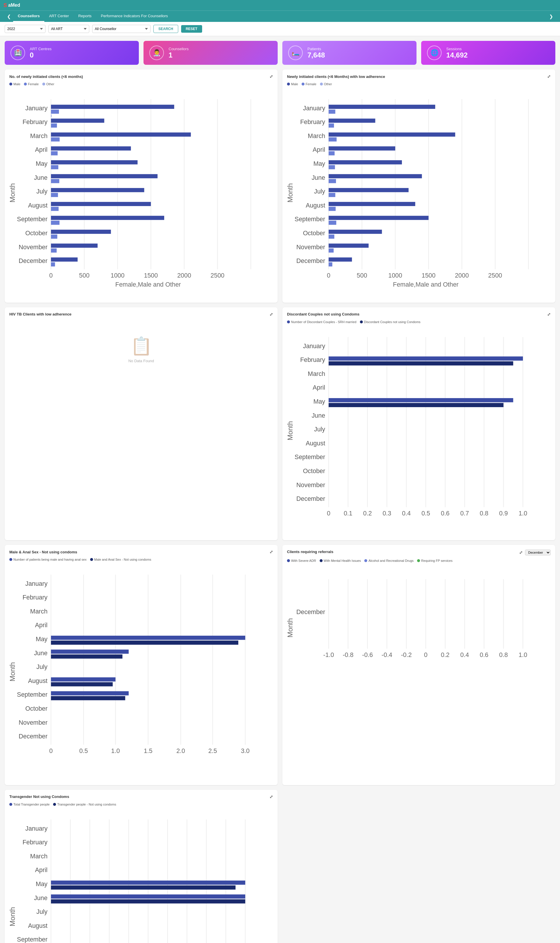 This screenshot has height=943, width=560. I want to click on filters-bar: 2022 2021 2020 All ART All Counsellor SE…, so click(280, 29).